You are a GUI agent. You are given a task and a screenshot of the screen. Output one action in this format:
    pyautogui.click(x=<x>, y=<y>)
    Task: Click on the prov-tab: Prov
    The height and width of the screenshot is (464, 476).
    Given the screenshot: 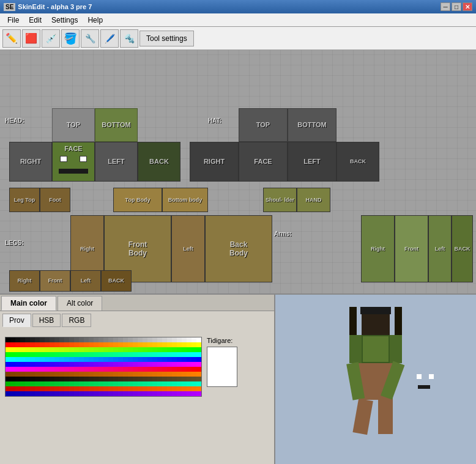 What is the action you would take?
    pyautogui.click(x=17, y=320)
    